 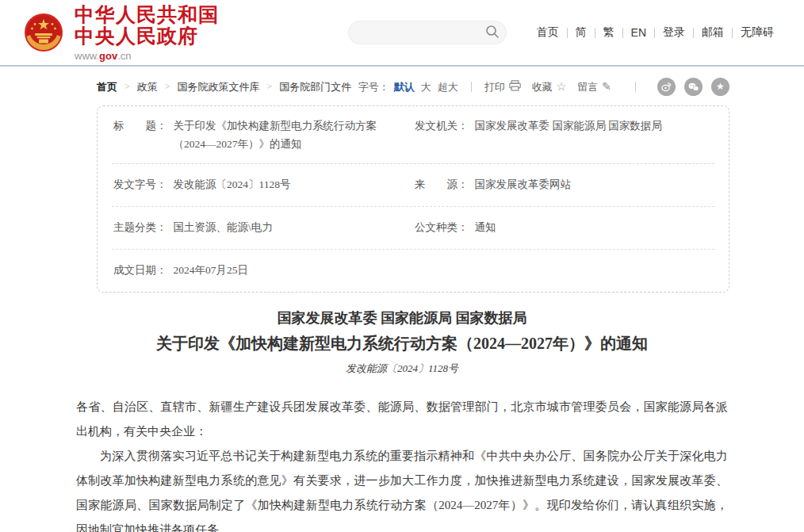 I want to click on site-title: 中华人民共和国中央人民政府, so click(x=147, y=25).